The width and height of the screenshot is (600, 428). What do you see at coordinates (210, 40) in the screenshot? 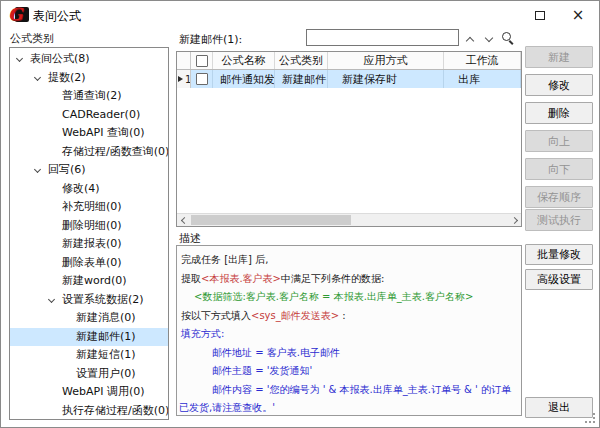
I see `current-list-label: 新建邮件(1):` at bounding box center [210, 40].